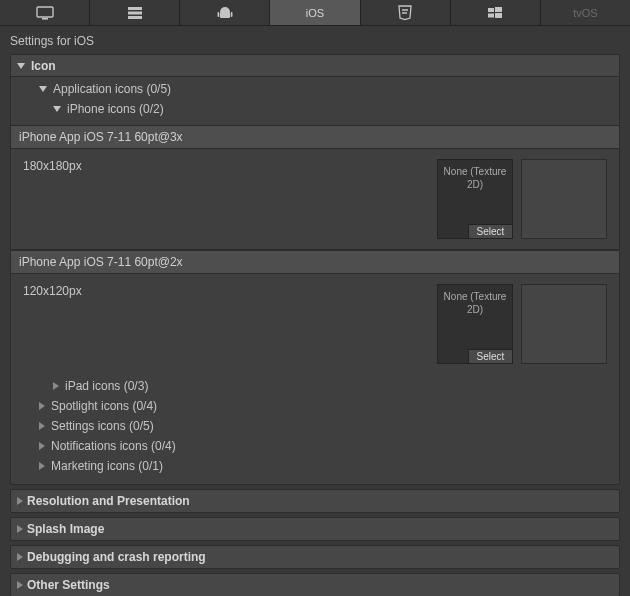  I want to click on iphone-icons-label: iPhone icons (0/2), so click(116, 109).